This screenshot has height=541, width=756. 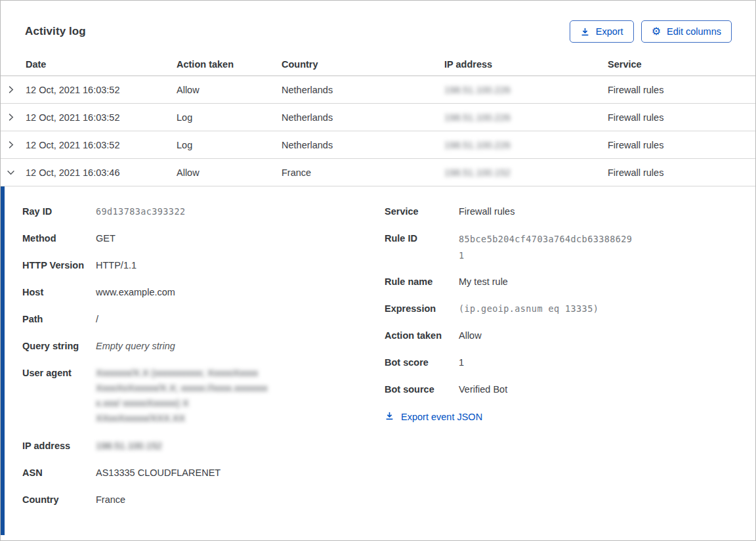 What do you see at coordinates (192, 265) in the screenshot?
I see `detail-row-http-version: HTTP Version HTTP/1.1` at bounding box center [192, 265].